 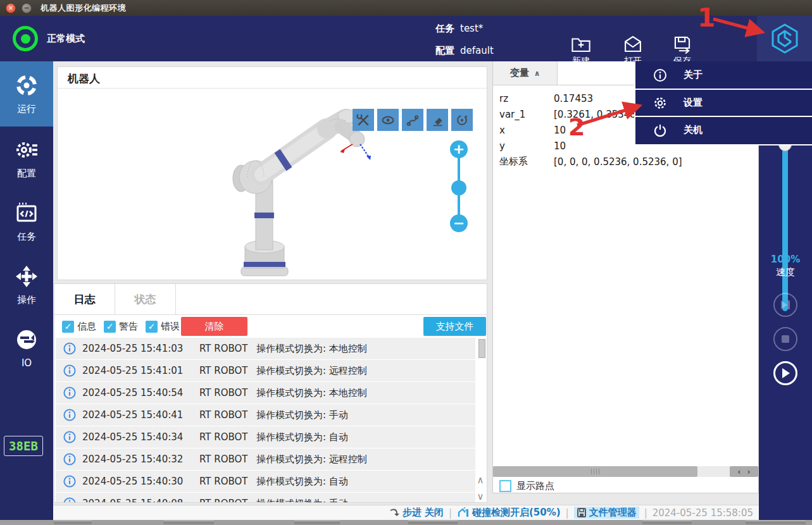 What do you see at coordinates (582, 513) in the screenshot?
I see `file-manager-icon` at bounding box center [582, 513].